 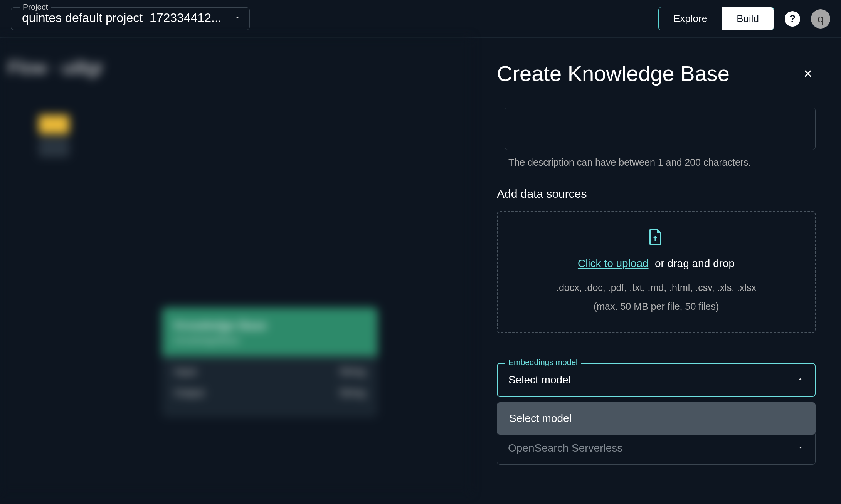 I want to click on upload-text-row: Click to upload or drag and drop, so click(x=656, y=264).